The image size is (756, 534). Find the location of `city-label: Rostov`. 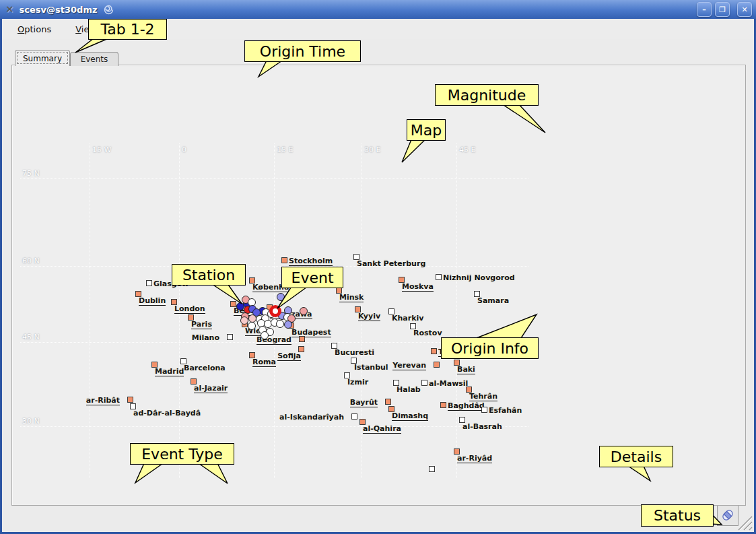

city-label: Rostov is located at coordinates (428, 333).